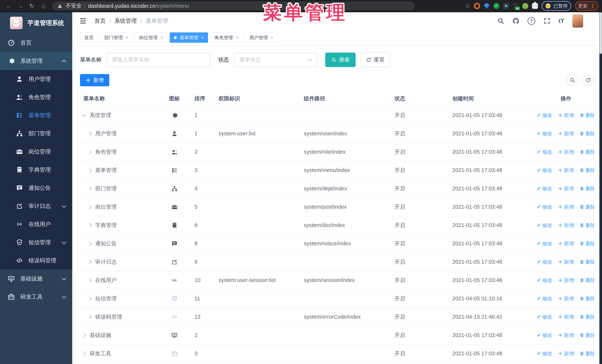  Describe the element at coordinates (9, 6) in the screenshot. I see `browser-back-icon` at that location.